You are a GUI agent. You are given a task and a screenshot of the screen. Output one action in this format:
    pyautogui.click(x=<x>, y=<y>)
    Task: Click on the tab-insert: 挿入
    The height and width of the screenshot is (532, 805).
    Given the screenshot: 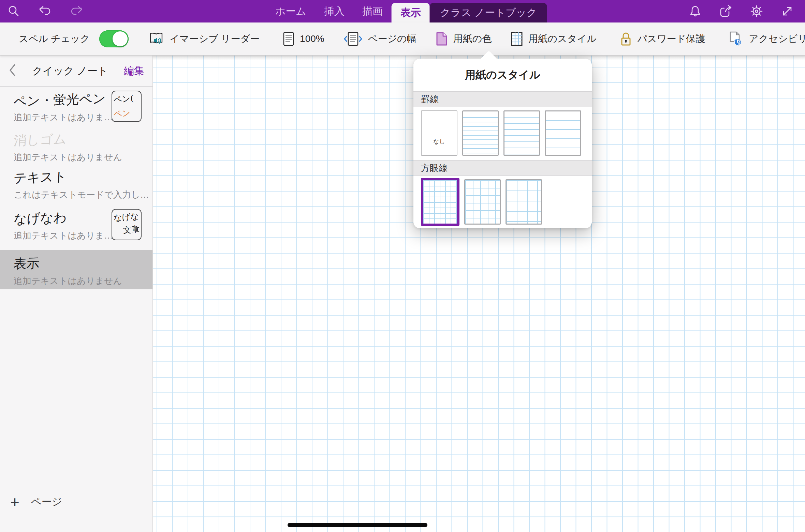 What is the action you would take?
    pyautogui.click(x=334, y=11)
    